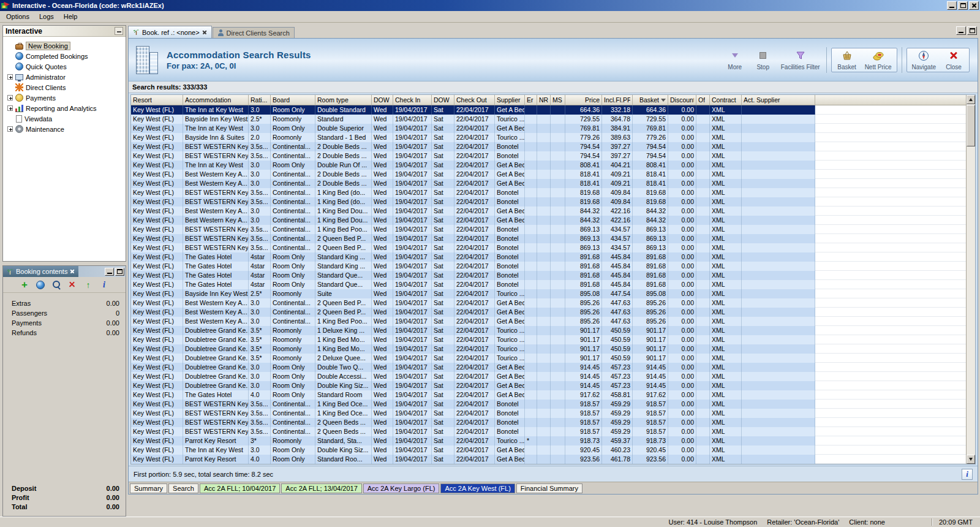 The height and width of the screenshot is (527, 980). What do you see at coordinates (531, 100) in the screenshot?
I see `column-header: Er` at bounding box center [531, 100].